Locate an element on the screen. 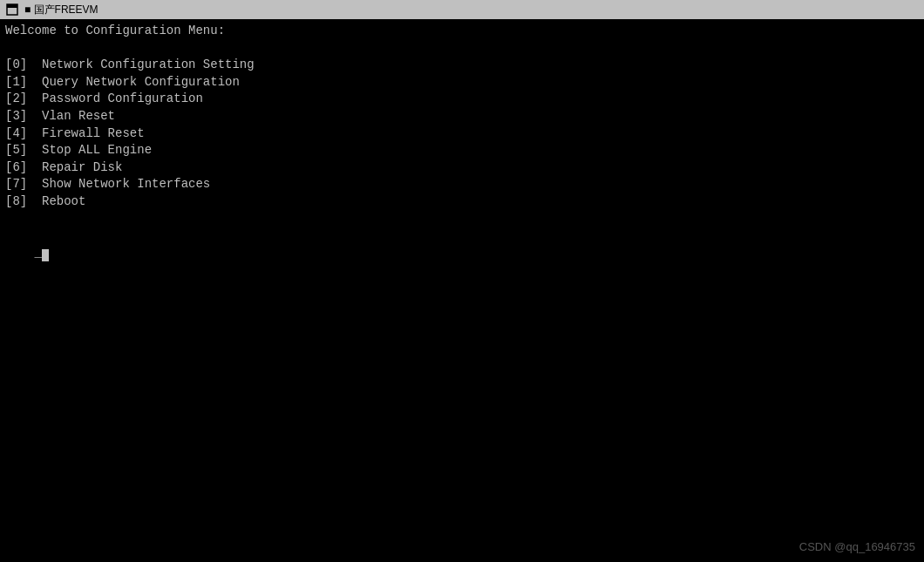 The width and height of the screenshot is (924, 562). cursor is located at coordinates (45, 255).